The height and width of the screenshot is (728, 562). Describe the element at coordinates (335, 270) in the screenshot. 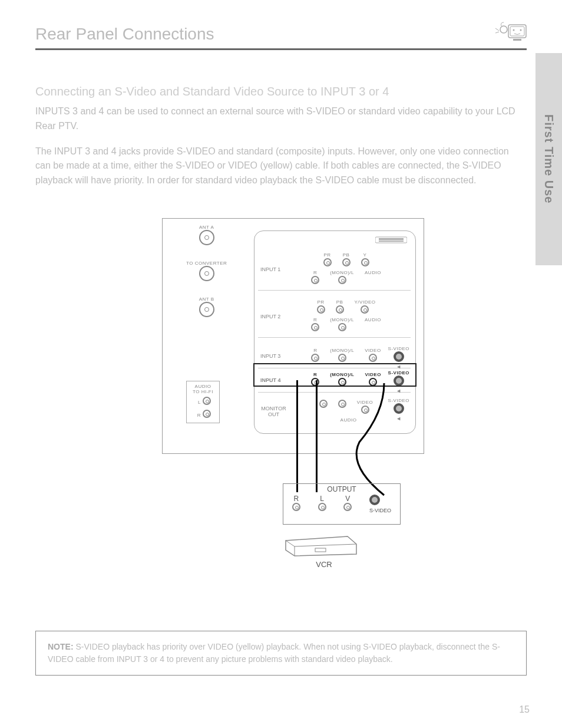

I see `input-row-1: INPUT 1 PR PB Y R (MONO)/L AUDIO` at that location.